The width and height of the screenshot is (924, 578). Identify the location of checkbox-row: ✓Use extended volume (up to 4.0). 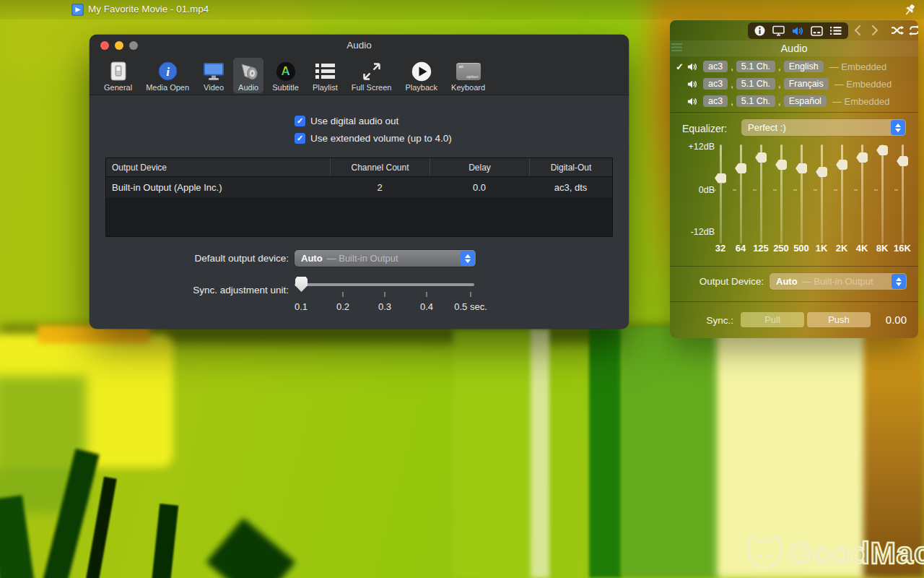
(373, 138).